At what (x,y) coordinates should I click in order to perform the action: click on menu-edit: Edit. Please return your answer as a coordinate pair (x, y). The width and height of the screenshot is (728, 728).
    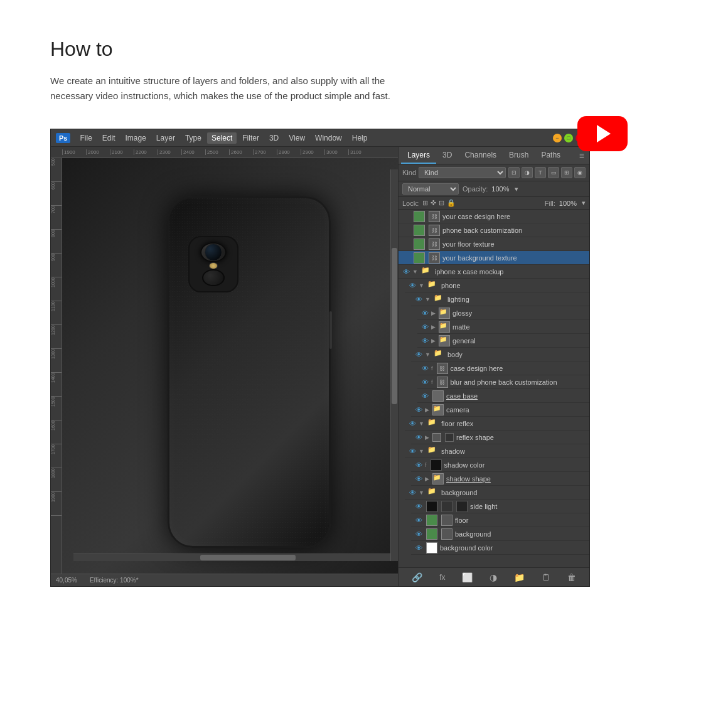
    Looking at the image, I should click on (109, 138).